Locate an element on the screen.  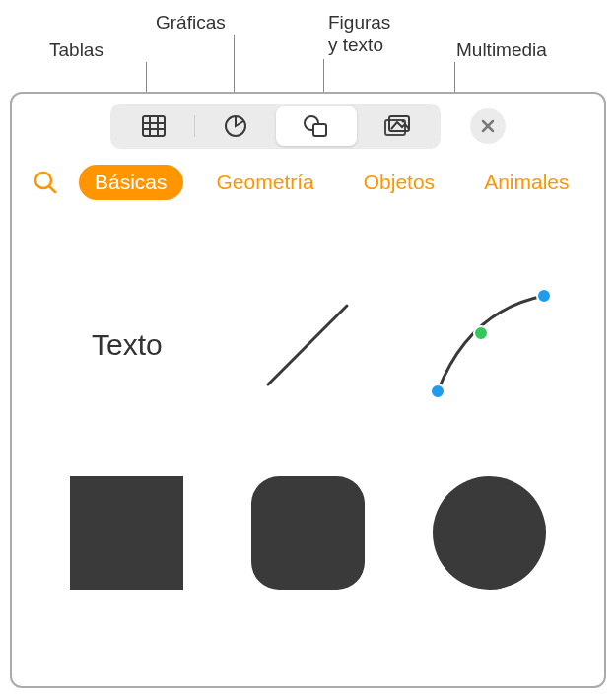
tab-tables is located at coordinates (154, 126).